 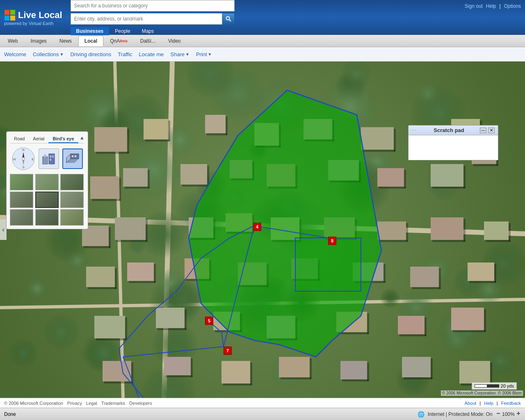 What do you see at coordinates (491, 130) in the screenshot?
I see `scratch-pad-close: ✕` at bounding box center [491, 130].